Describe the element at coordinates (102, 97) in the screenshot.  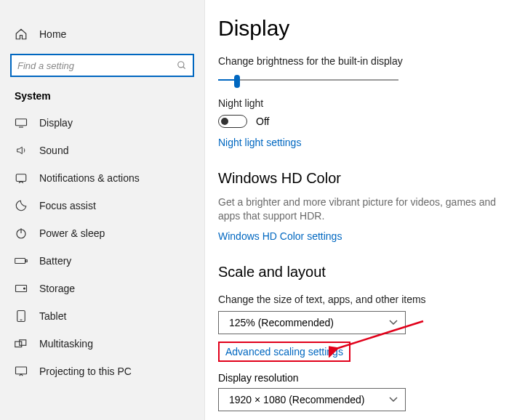
I see `sidebar-section-system: System` at that location.